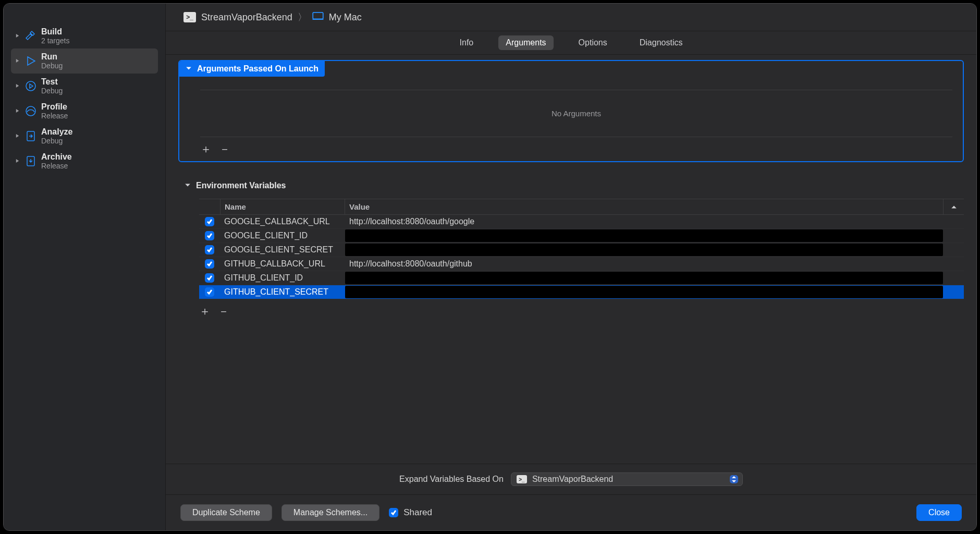  What do you see at coordinates (302, 17) in the screenshot?
I see `chevron-right-icon: 〉` at bounding box center [302, 17].